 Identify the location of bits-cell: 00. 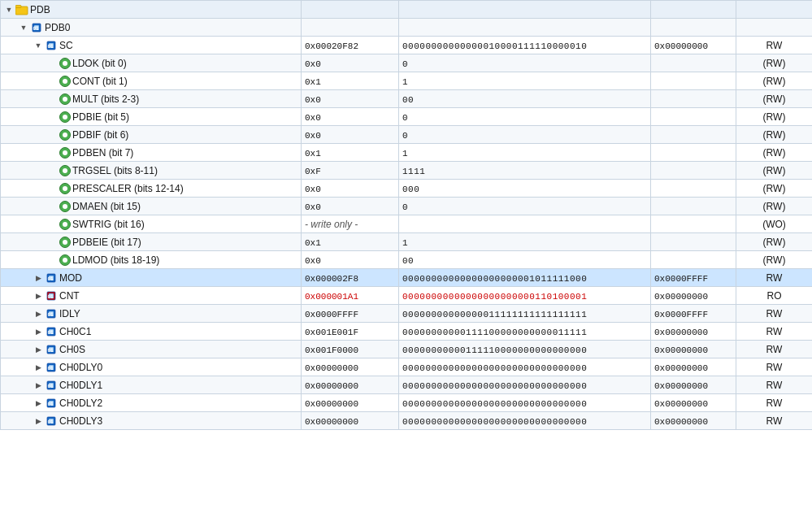
(525, 260).